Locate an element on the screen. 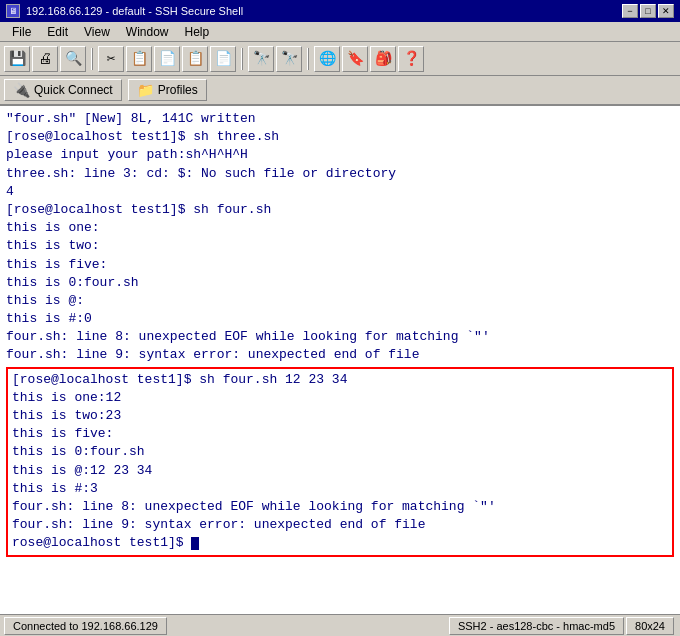  maximize-button: □ is located at coordinates (648, 11).